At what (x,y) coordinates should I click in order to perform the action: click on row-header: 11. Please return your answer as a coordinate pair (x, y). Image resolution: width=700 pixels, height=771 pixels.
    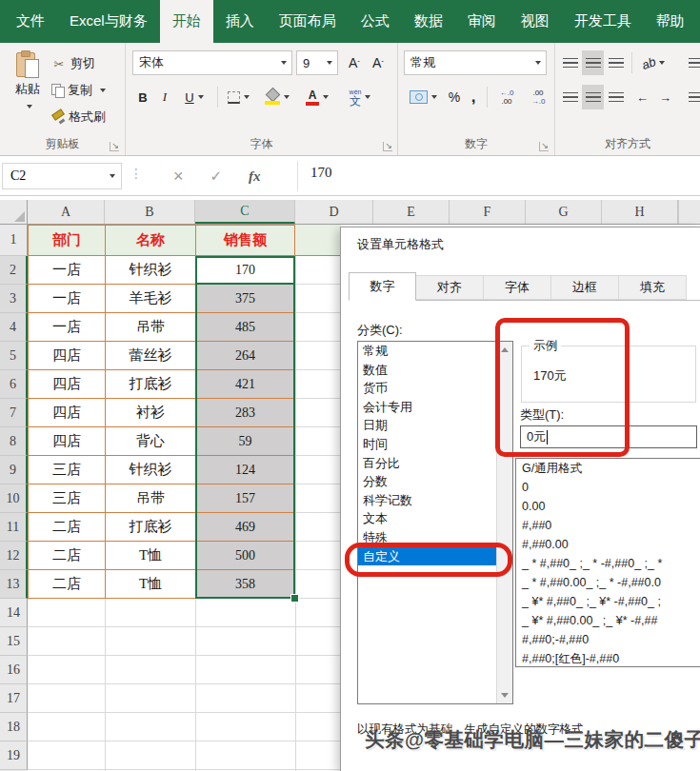
    Looking at the image, I should click on (13, 527).